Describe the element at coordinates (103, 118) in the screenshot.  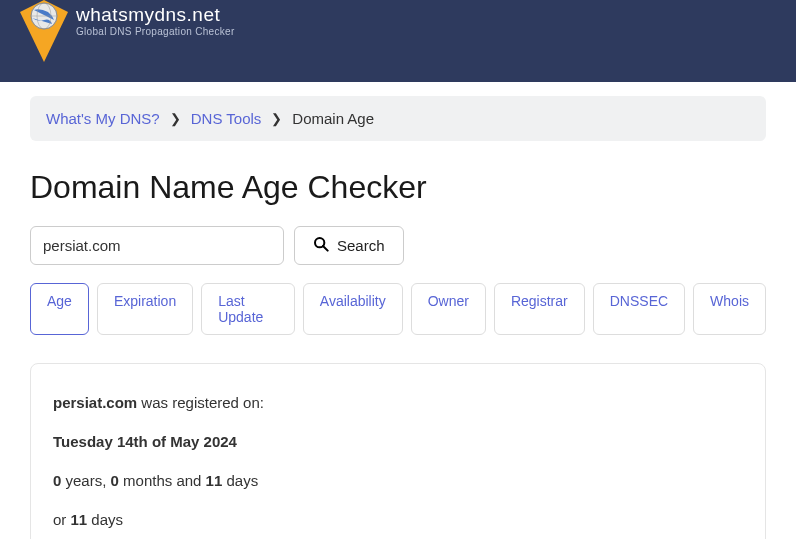
I see `breadcrumb-home-link: What's My DNS?` at that location.